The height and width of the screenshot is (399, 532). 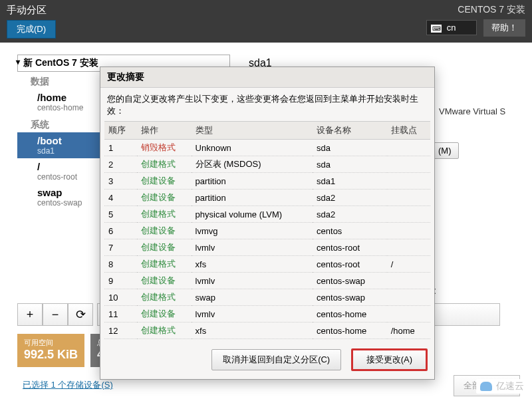 What do you see at coordinates (252, 231) in the screenshot?
I see `cell-type: lvmvg` at bounding box center [252, 231].